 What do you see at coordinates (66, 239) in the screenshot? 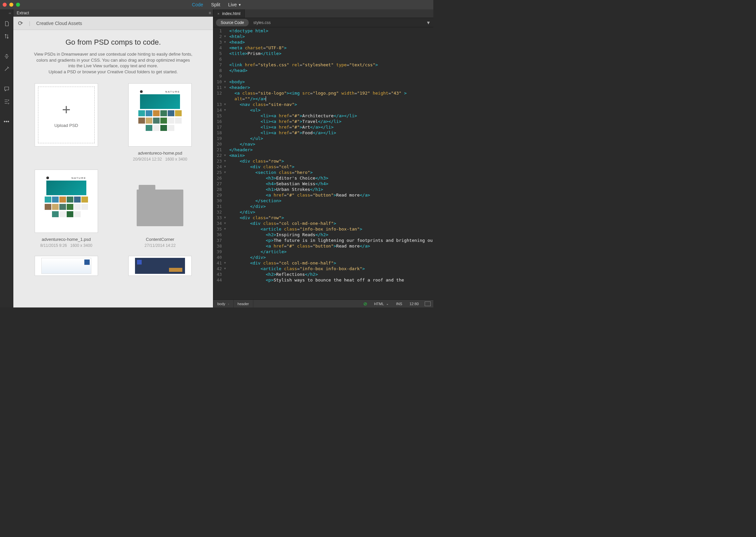
I see `psd-filename: adventureco-home_1.psd` at bounding box center [66, 239].